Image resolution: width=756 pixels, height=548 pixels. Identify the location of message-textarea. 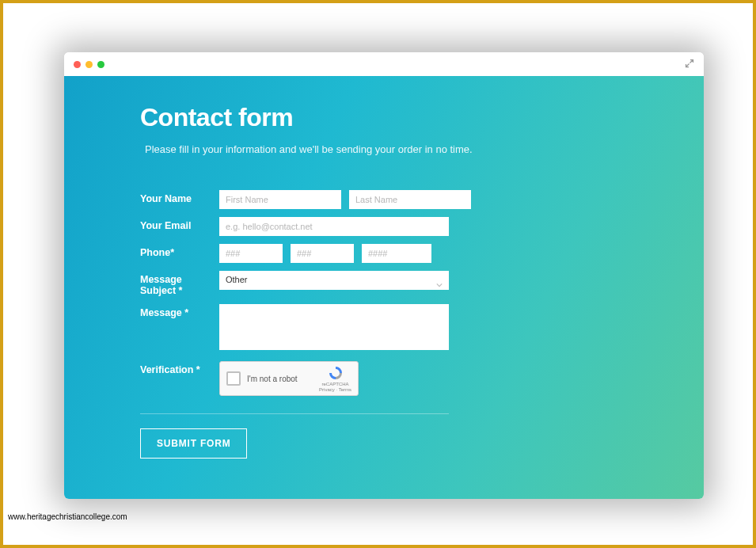
(334, 327).